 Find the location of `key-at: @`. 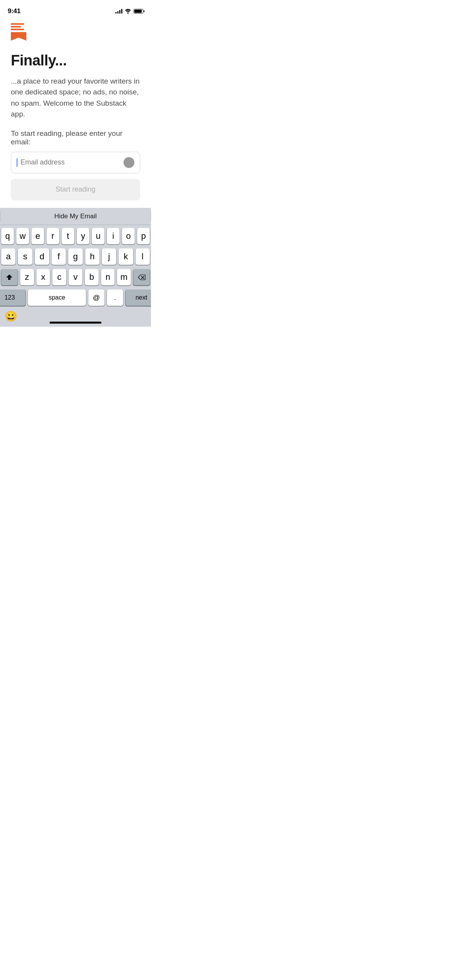

key-at: @ is located at coordinates (96, 298).